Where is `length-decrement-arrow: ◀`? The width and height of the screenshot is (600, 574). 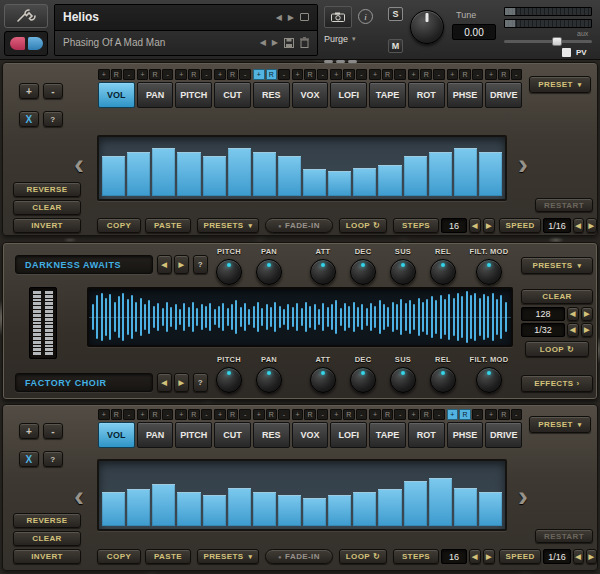 length-decrement-arrow: ◀ is located at coordinates (573, 314).